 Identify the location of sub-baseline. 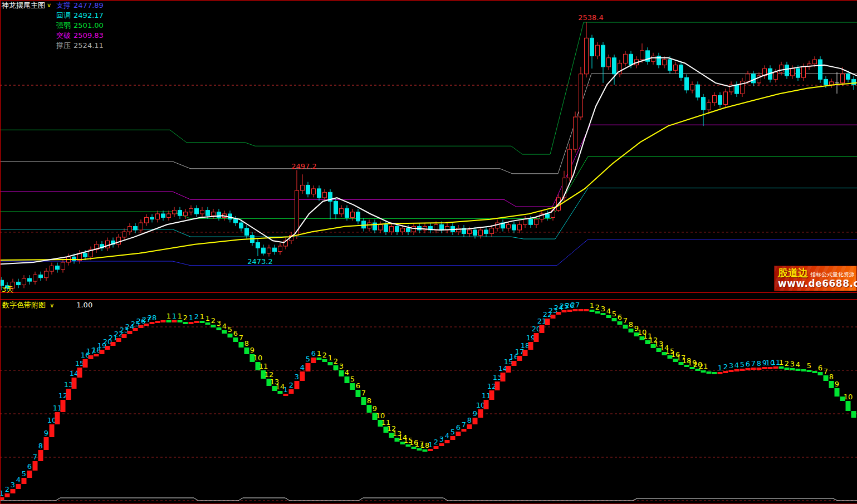
(429, 499).